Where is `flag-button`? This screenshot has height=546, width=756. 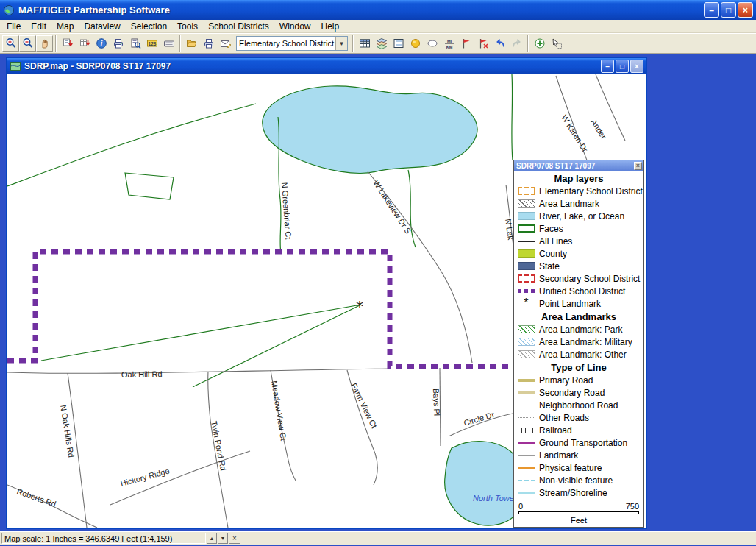
flag-button is located at coordinates (466, 43).